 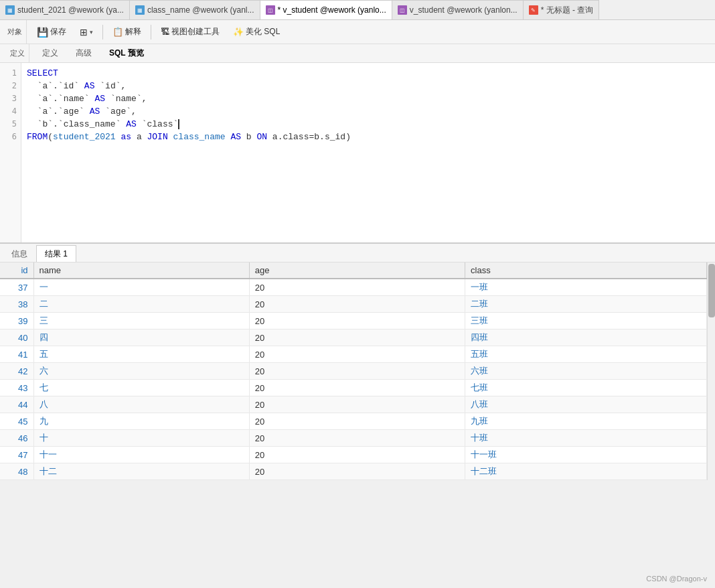 What do you see at coordinates (270, 10) in the screenshot?
I see `view-icon: ◫` at bounding box center [270, 10].